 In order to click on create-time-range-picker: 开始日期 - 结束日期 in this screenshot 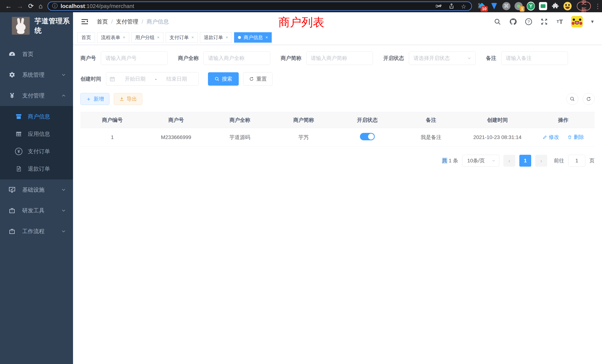, I will do `click(152, 79)`.